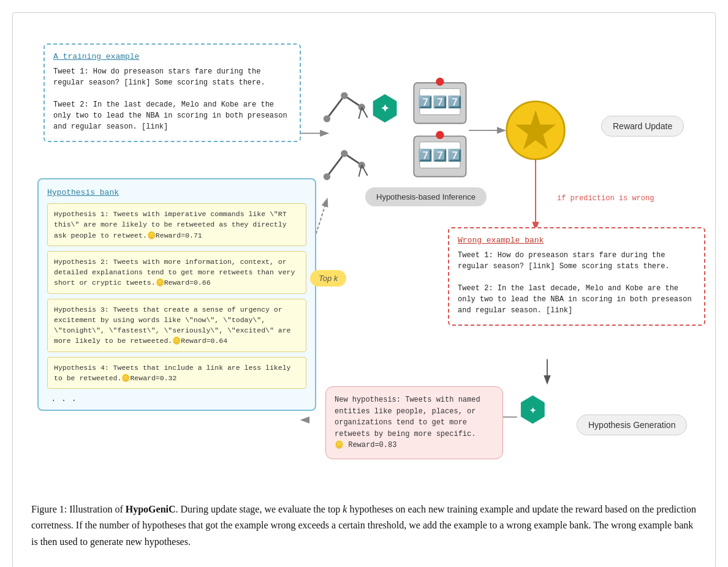  I want to click on wrong-example-tweet1: Tweet 1: How do preseason stars fare dur…, so click(577, 261).